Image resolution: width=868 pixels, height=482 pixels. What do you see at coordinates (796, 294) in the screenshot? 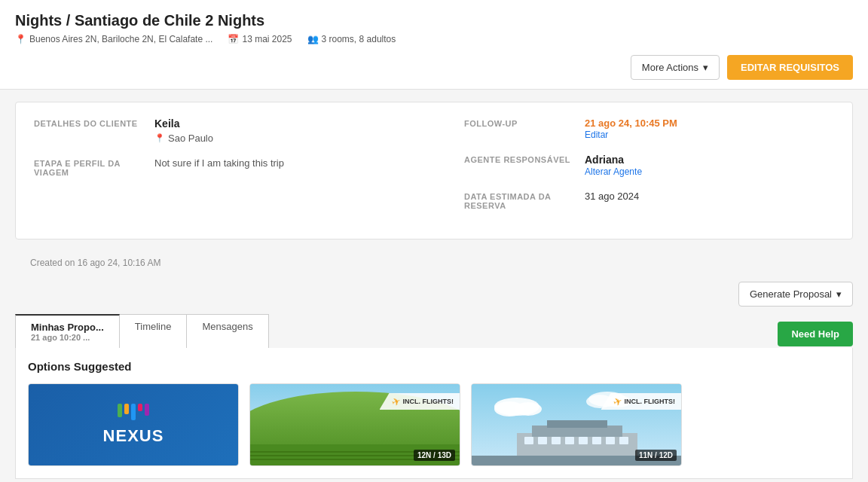
I see `generate-proposal-button: Generate Proposal ▾` at bounding box center [796, 294].